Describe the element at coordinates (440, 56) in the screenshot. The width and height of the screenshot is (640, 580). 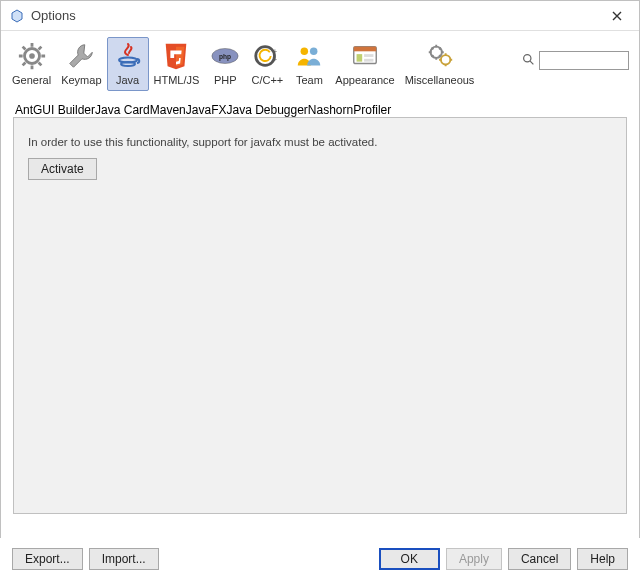
I see `misc-icon` at that location.